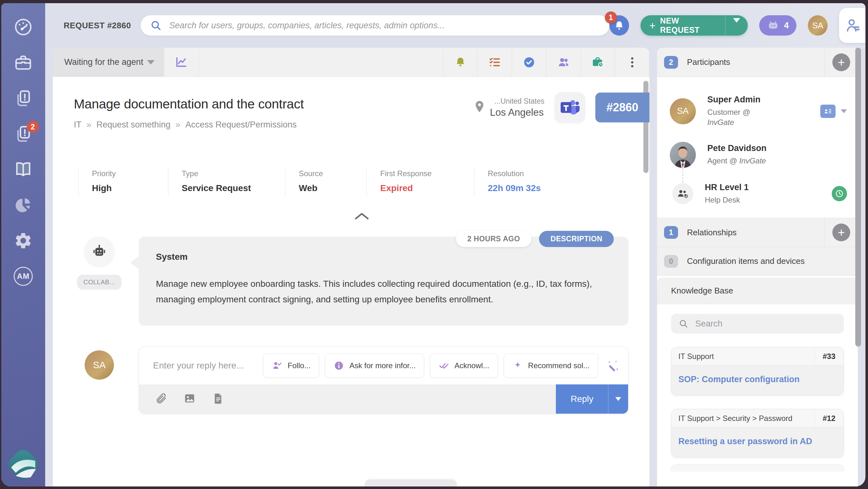 The image size is (868, 489). Describe the element at coordinates (757, 324) in the screenshot. I see `kb-search` at that location.